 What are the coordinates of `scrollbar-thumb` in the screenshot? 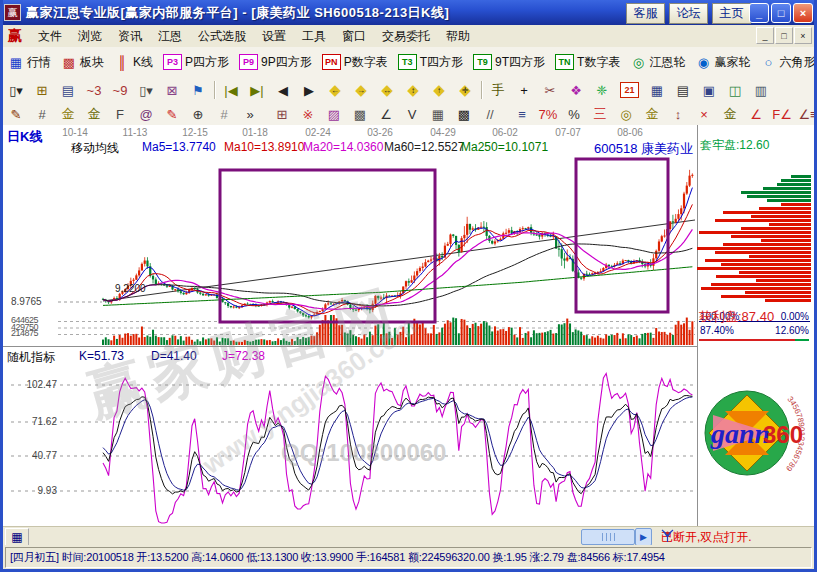 It's located at (608, 537).